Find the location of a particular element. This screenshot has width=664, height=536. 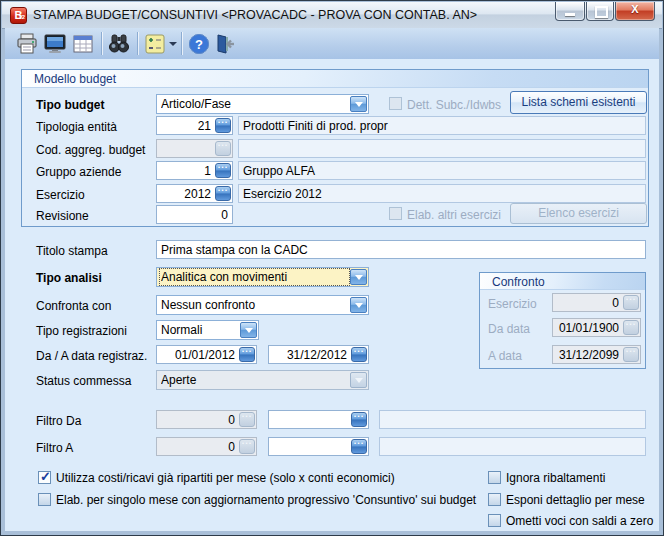

data-registraz-a-lookup-button is located at coordinates (359, 354).